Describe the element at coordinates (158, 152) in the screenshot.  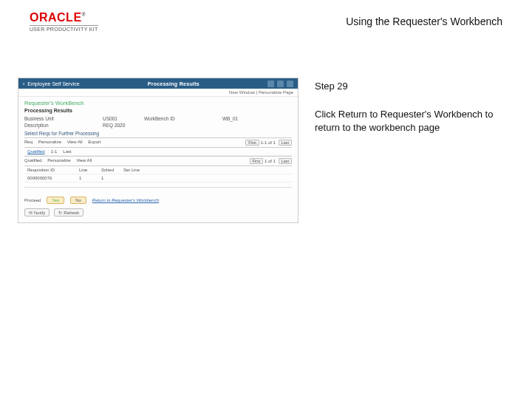
I see `grid1-row: Qualified 1-1 Last` at that location.